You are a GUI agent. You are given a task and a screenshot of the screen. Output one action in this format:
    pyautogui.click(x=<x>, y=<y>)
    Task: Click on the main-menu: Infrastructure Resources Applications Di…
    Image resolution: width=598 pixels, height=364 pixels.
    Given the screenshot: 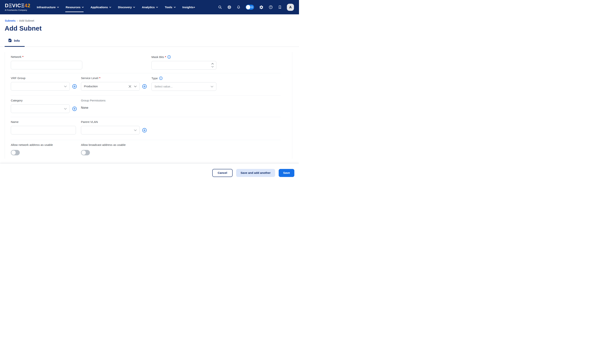 What is the action you would take?
    pyautogui.click(x=116, y=7)
    